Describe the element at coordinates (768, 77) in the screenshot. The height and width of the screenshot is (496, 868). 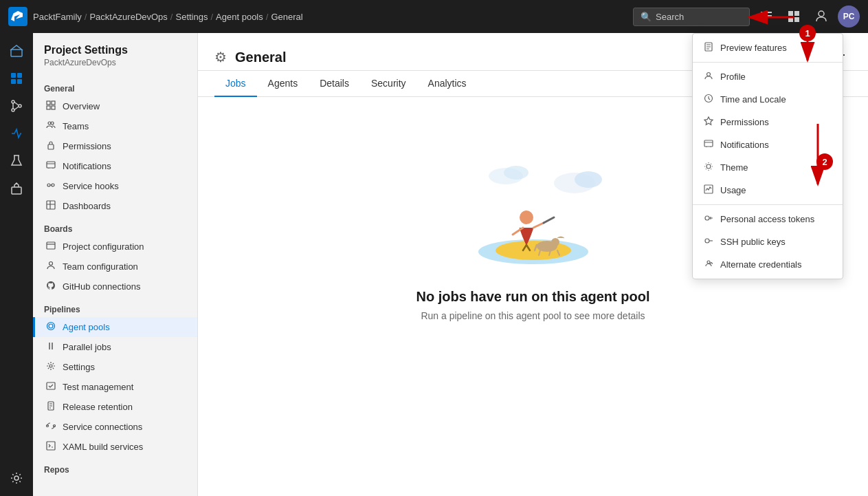
I see `dropdown-profile: Profile` at that location.